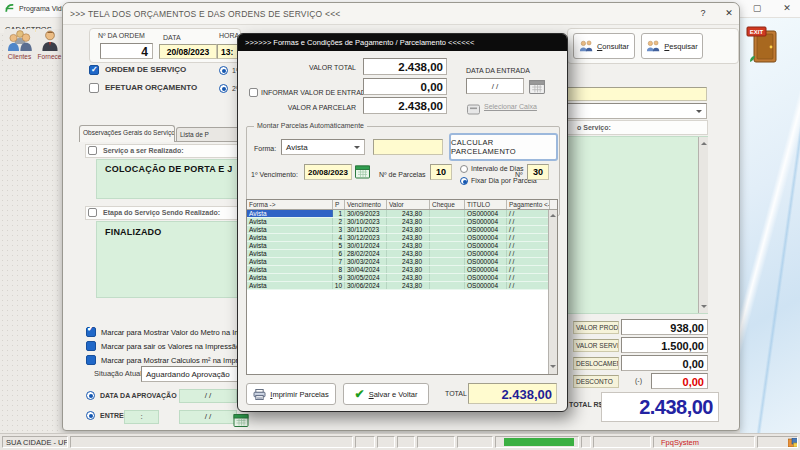 This screenshot has width=800, height=450. What do you see at coordinates (339, 286) in the screenshot?
I see `cell-p: 10` at bounding box center [339, 286].